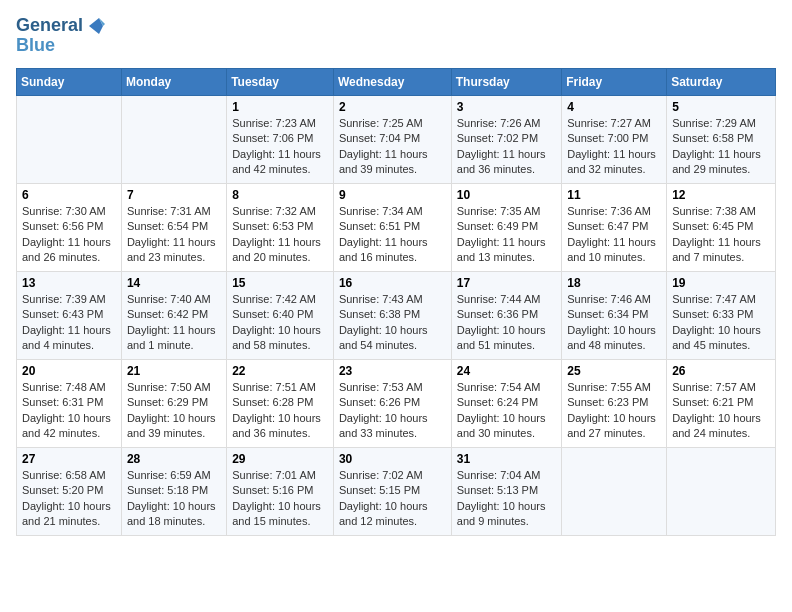 The height and width of the screenshot is (612, 792). Describe the element at coordinates (396, 36) in the screenshot. I see `page-header: General Blue` at that location.